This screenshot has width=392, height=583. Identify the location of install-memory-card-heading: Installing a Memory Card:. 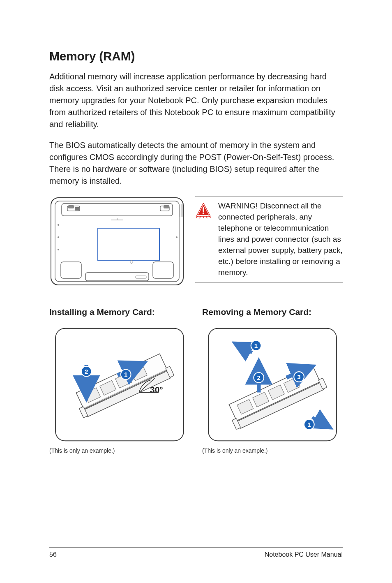
(120, 312).